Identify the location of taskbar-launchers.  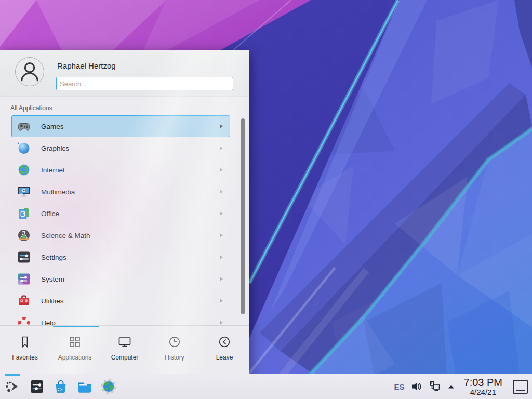
(59, 387).